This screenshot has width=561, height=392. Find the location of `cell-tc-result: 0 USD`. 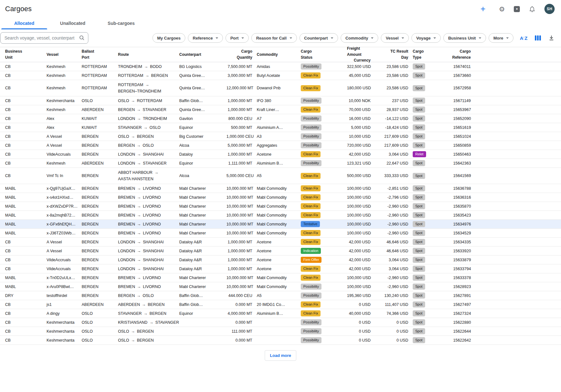

cell-tc-result: 0 USD is located at coordinates (394, 331).